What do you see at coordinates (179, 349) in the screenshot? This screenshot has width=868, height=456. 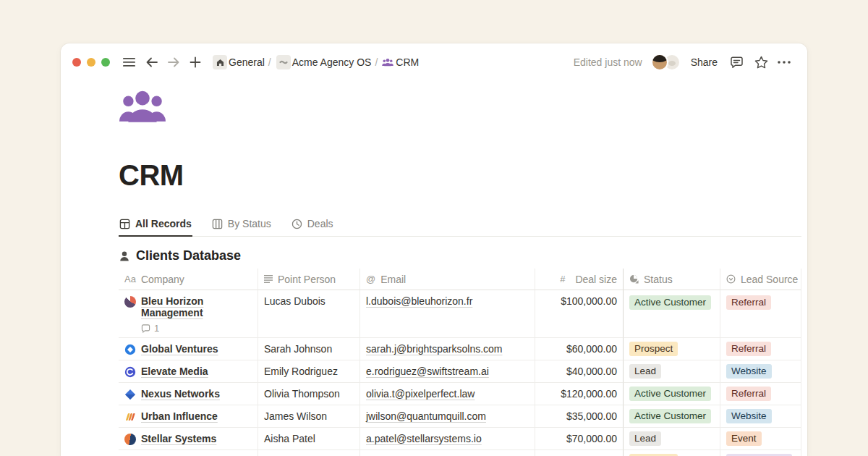 I see `company-name: Global Ventures` at bounding box center [179, 349].